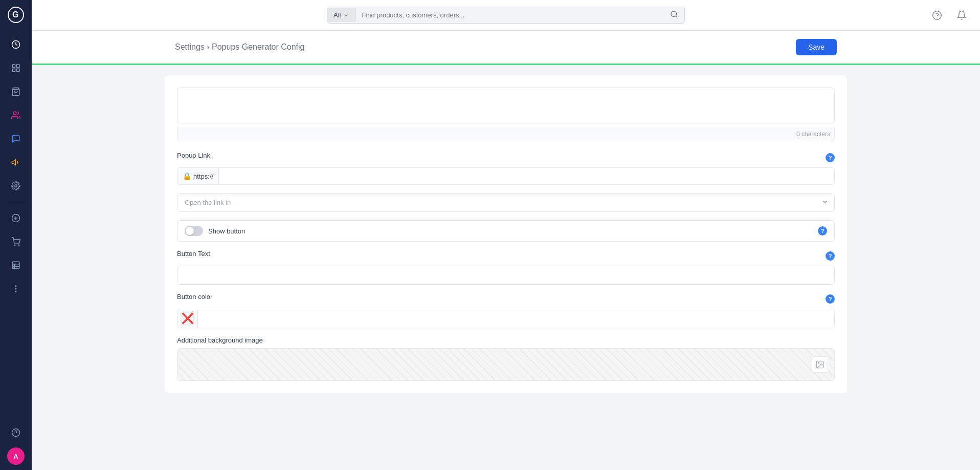 The height and width of the screenshot is (470, 980). I want to click on breadcrumb-start: Settings, so click(190, 47).